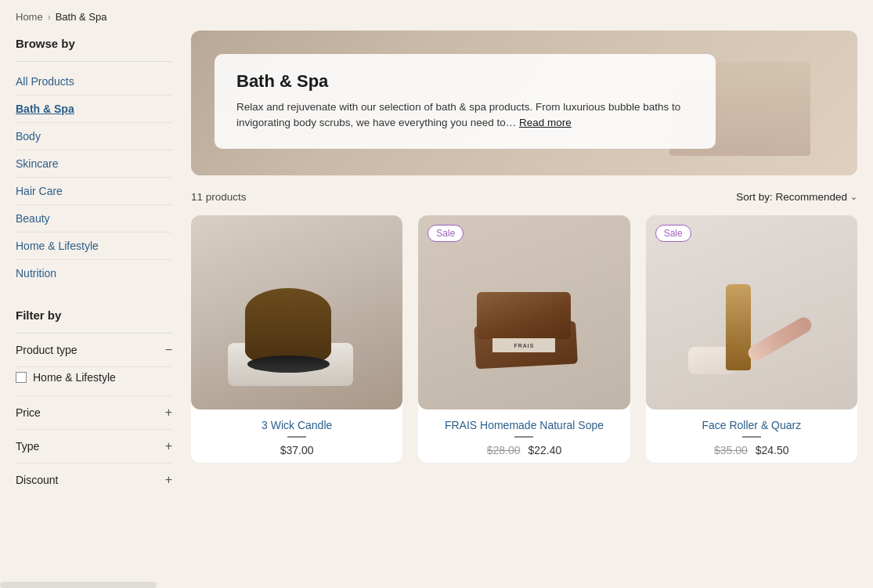 This screenshot has width=873, height=588. Describe the element at coordinates (673, 233) in the screenshot. I see `sale-badge-faceroller: Sale` at that location.